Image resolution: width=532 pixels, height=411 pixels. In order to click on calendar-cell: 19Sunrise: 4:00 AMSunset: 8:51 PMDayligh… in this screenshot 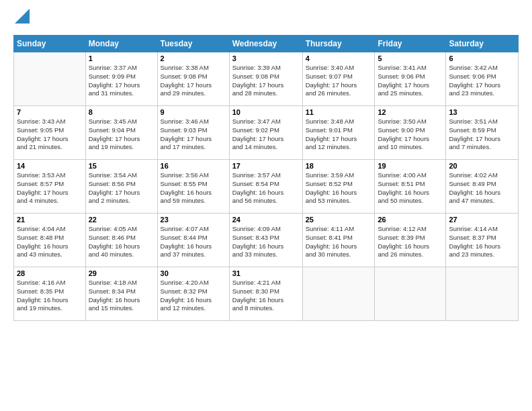, I will do `click(410, 187)`.